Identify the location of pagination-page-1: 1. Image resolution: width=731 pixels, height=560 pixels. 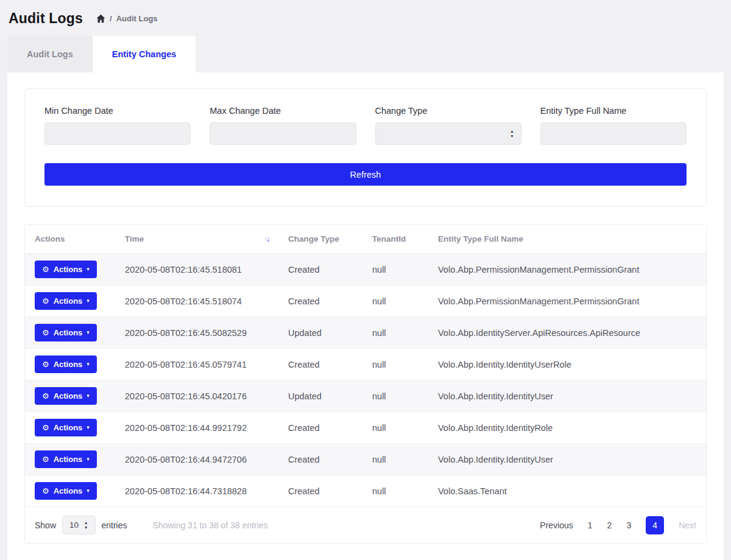
(590, 525).